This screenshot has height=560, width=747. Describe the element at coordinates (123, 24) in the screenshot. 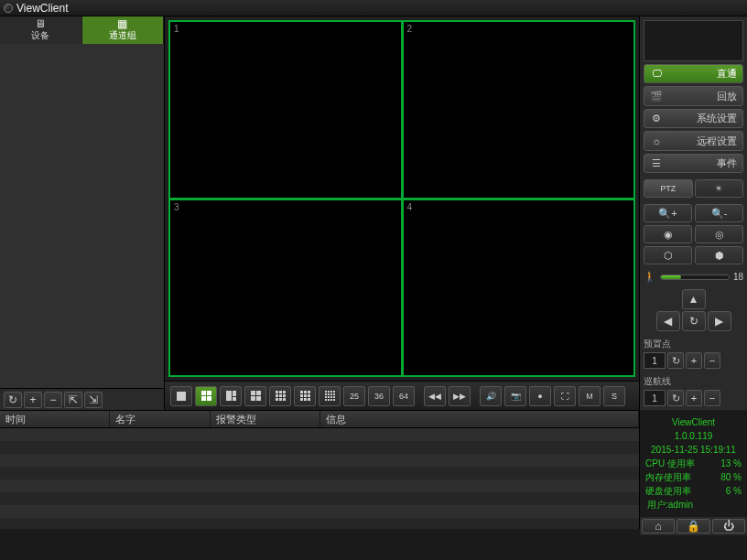

I see `grid-icon: ▦` at that location.